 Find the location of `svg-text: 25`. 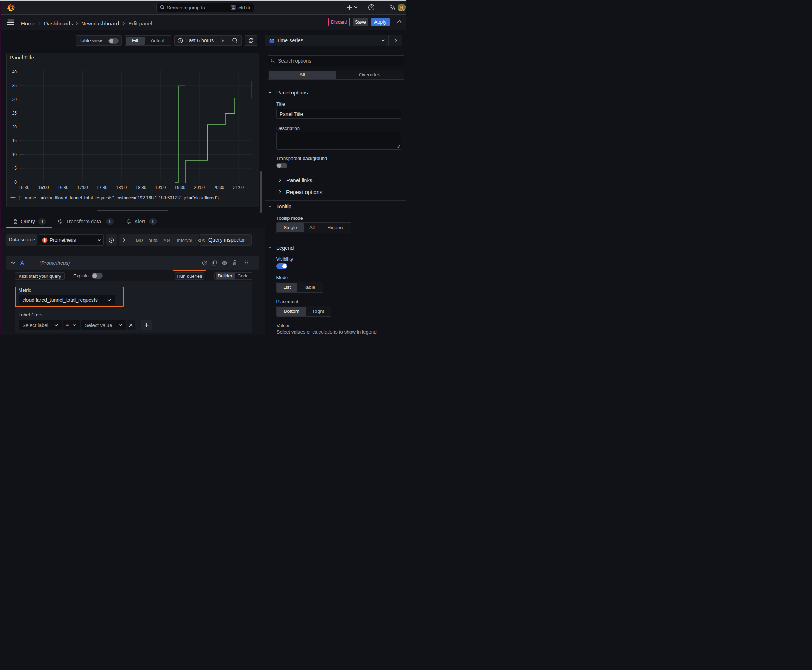

svg-text: 25 is located at coordinates (15, 113).